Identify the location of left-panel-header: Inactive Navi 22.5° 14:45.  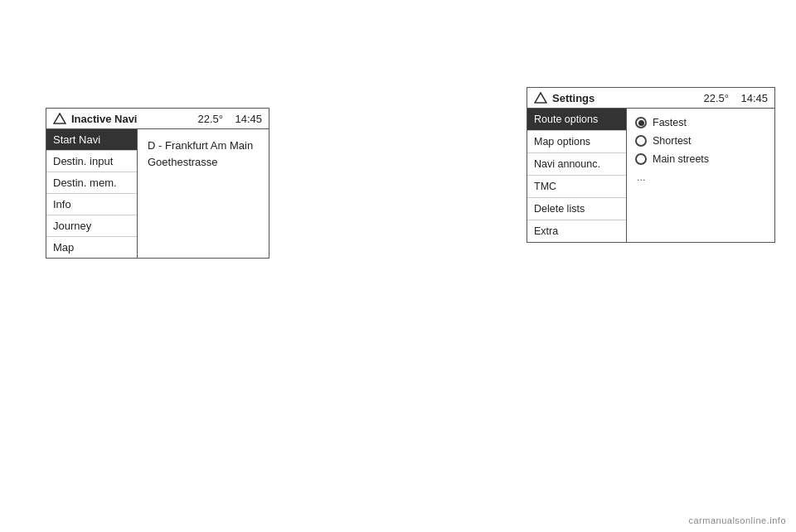
(158, 119).